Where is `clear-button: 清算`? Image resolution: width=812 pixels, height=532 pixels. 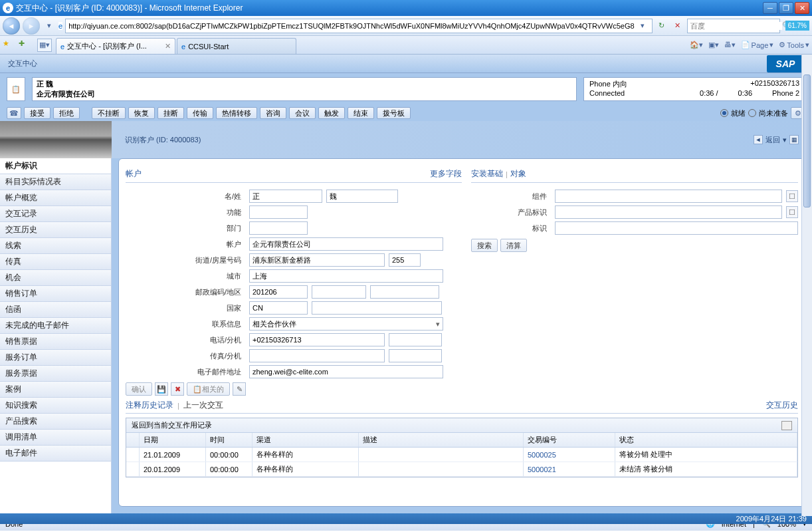
clear-button: 清算 is located at coordinates (514, 245).